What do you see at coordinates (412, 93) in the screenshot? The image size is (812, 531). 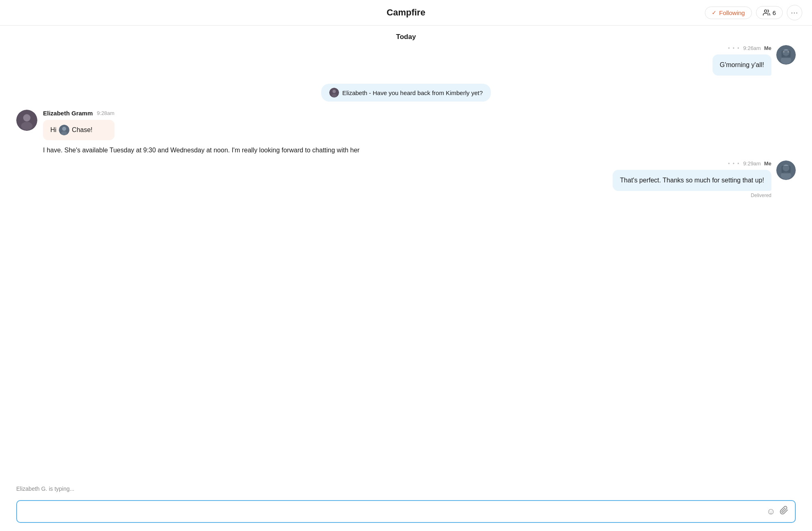 I see `message-text: Elizabeth - Have you heard back from Kim…` at bounding box center [412, 93].